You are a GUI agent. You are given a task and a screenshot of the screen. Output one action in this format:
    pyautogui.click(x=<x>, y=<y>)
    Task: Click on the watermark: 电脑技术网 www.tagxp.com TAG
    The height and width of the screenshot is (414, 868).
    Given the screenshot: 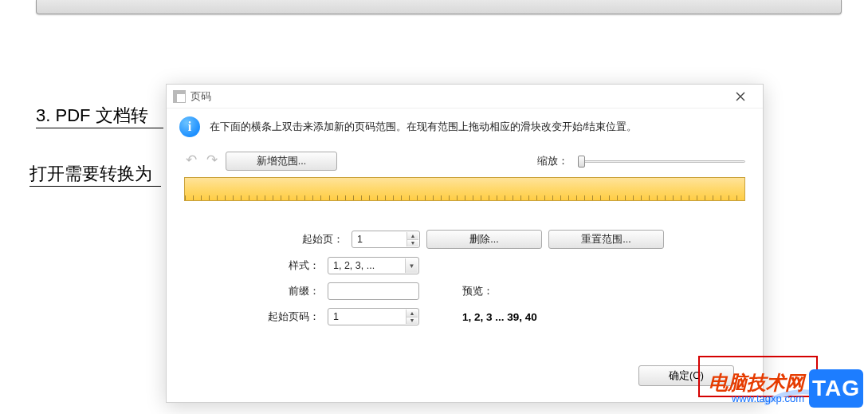 What is the action you would take?
    pyautogui.click(x=786, y=388)
    